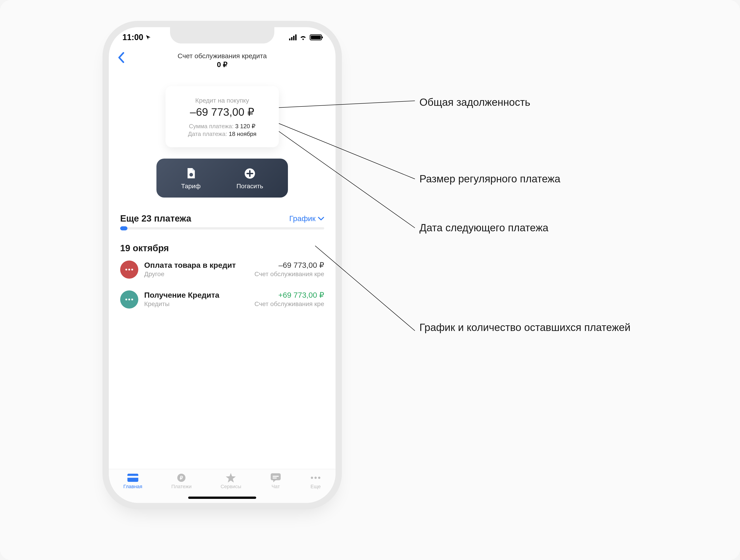 This screenshot has width=740, height=560. Describe the element at coordinates (321, 219) in the screenshot. I see `chevron-down-icon` at that location.